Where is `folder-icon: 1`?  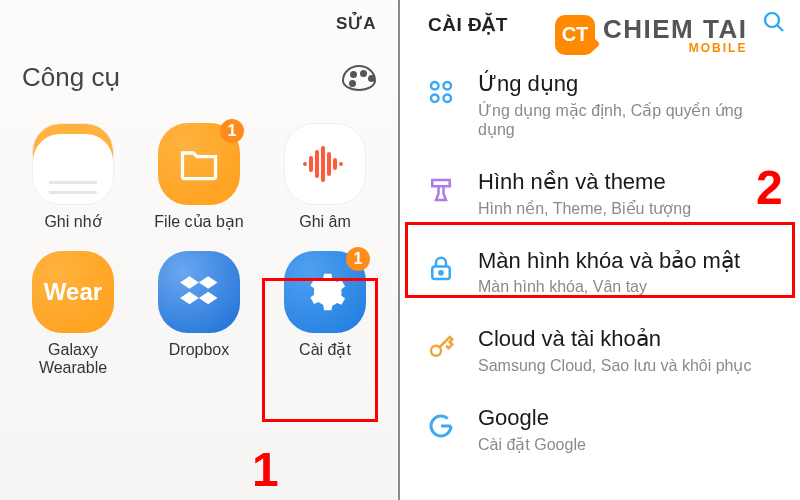 folder-icon: 1 is located at coordinates (199, 164).